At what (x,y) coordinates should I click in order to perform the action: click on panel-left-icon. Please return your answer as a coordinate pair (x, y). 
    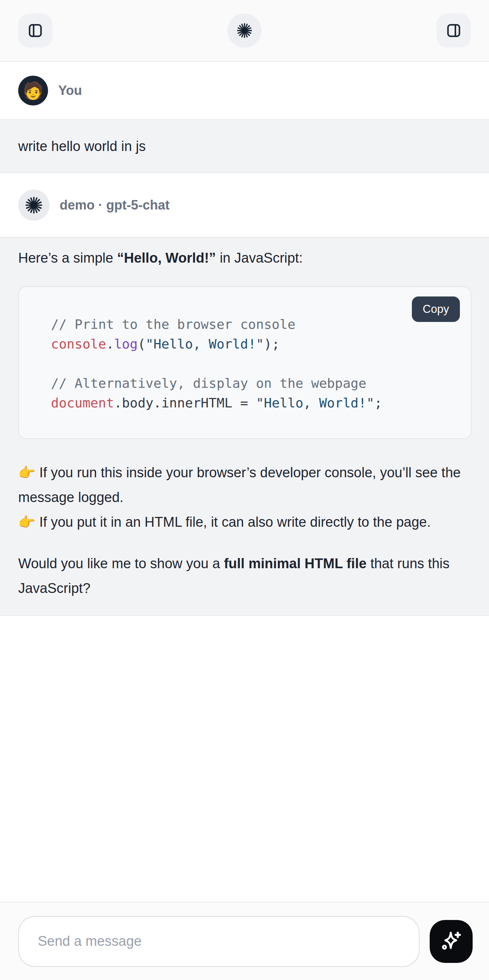
    Looking at the image, I should click on (35, 30).